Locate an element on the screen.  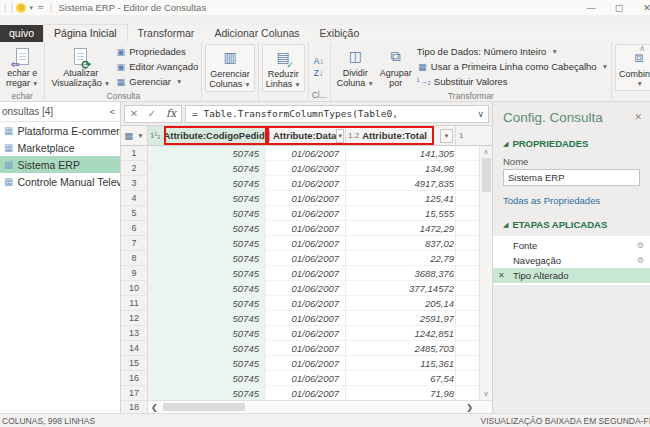
cell-total: 115,361 is located at coordinates (401, 364).